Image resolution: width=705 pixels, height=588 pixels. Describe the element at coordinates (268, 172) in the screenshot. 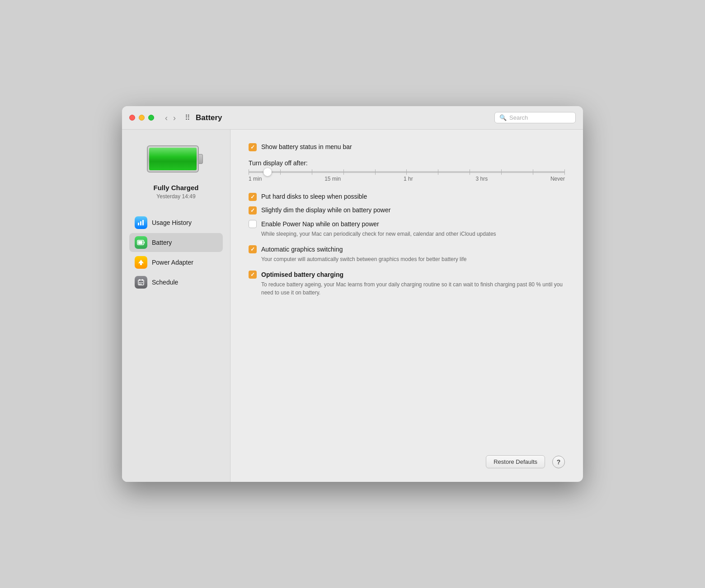

I see `slider-thumb` at that location.